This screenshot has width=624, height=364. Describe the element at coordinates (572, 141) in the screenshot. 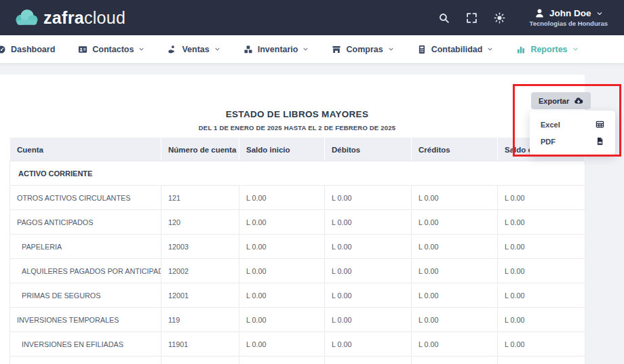

I see `export-option-pdf: PDF PDF` at that location.